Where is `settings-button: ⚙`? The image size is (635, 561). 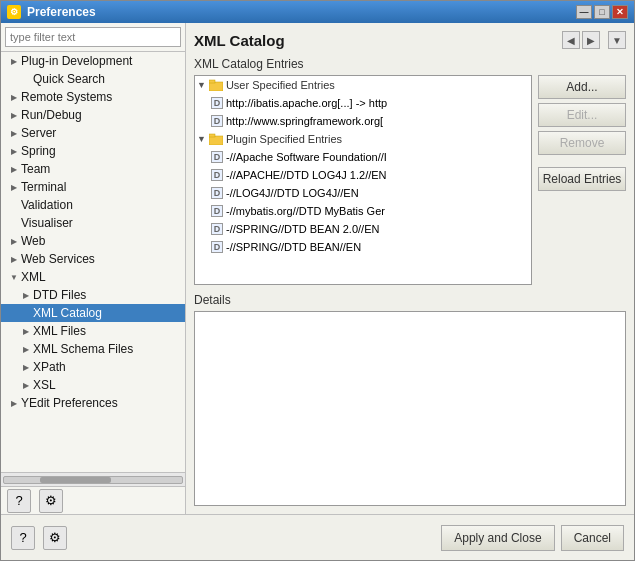
settings-button: ⚙ is located at coordinates (51, 501).